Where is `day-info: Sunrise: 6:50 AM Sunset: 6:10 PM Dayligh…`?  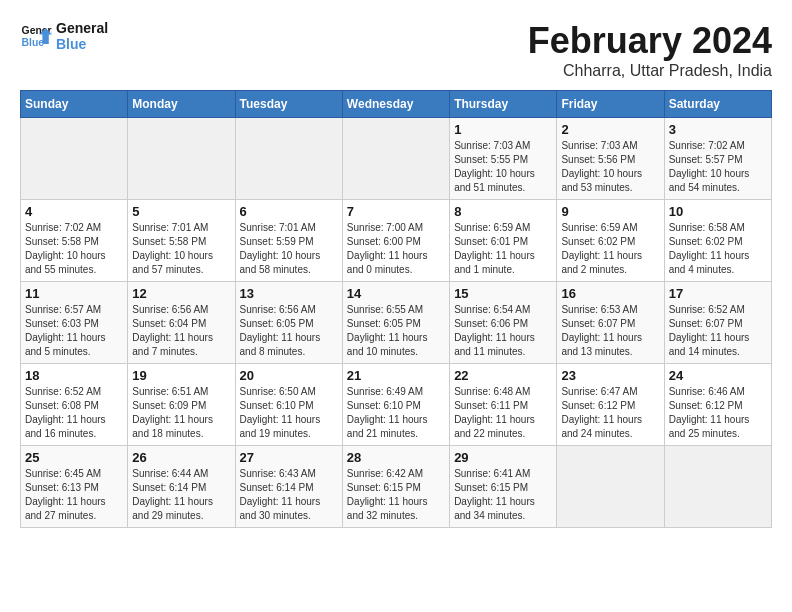 day-info: Sunrise: 6:50 AM Sunset: 6:10 PM Dayligh… is located at coordinates (289, 413).